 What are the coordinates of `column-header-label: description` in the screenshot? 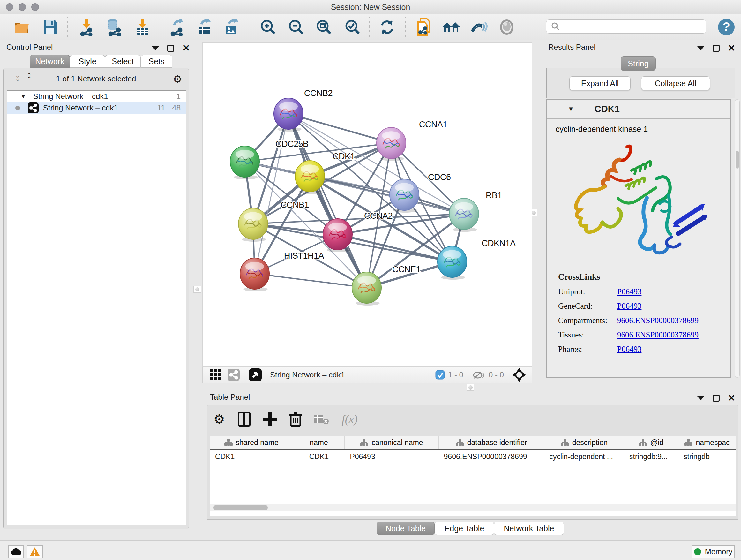 It's located at (590, 443).